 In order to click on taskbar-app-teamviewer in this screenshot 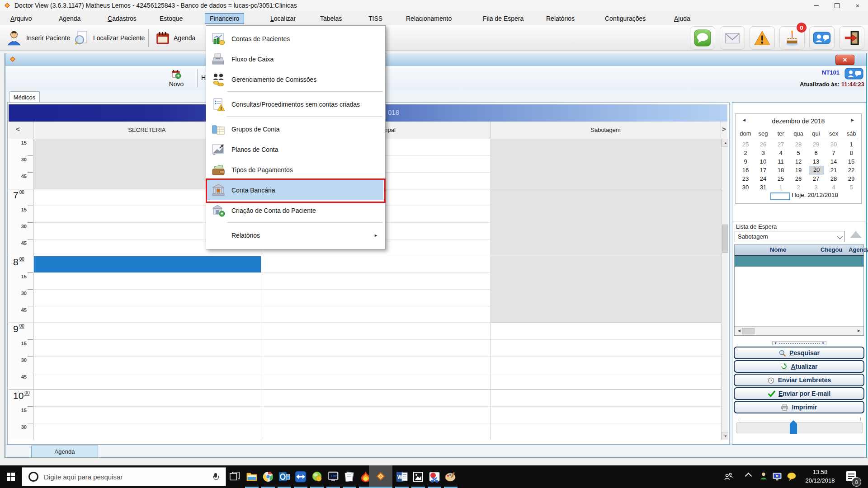, I will do `click(301, 477)`.